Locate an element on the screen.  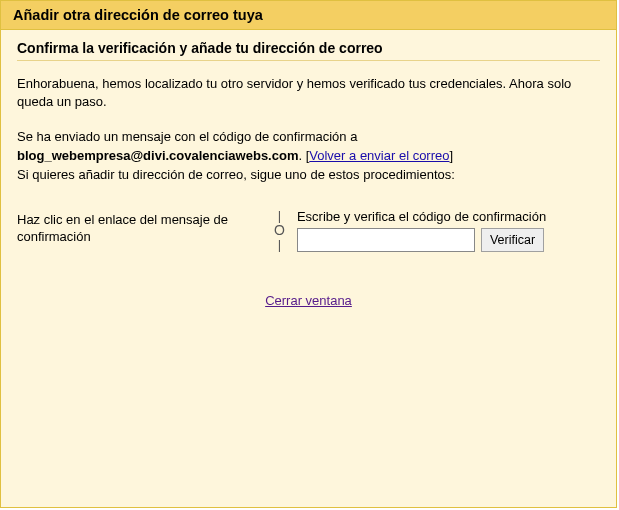
divider-text: O is located at coordinates (280, 230).